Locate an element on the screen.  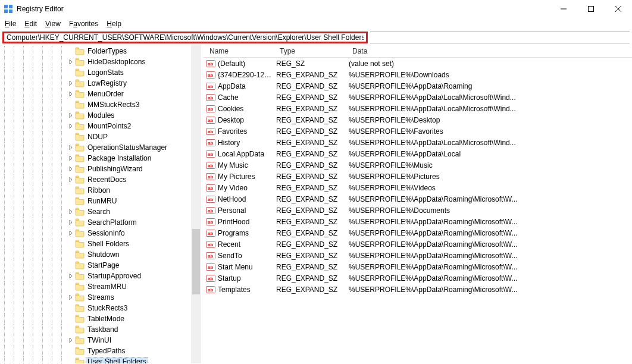
tree-item: RecentDocs is located at coordinates (101, 180).